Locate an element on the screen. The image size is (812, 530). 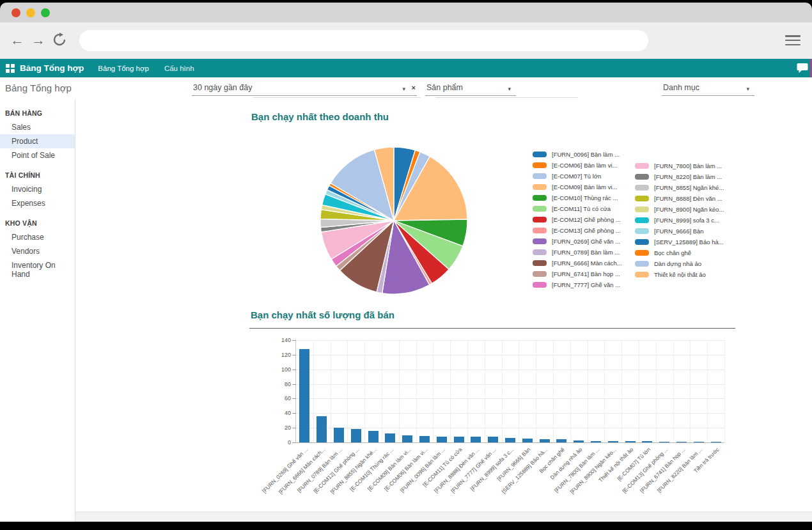
legend-label: [FURN_9666] Bàn is located at coordinates (679, 231).